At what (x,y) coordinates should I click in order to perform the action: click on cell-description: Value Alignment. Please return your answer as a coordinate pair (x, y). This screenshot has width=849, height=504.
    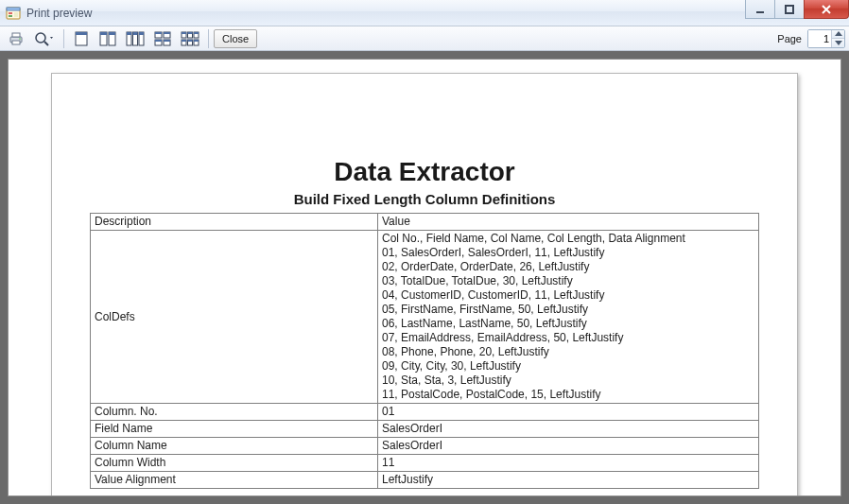
    Looking at the image, I should click on (234, 480).